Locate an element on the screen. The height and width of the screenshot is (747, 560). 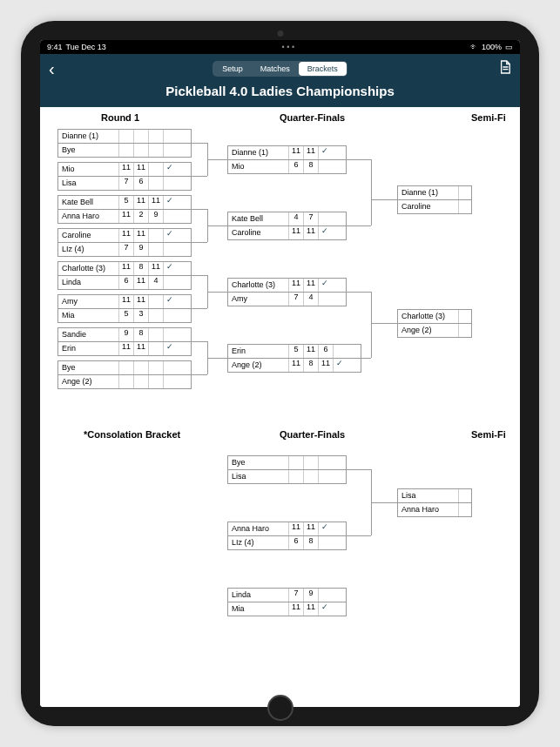
player-name: Dianne (1) is located at coordinates (89, 136).